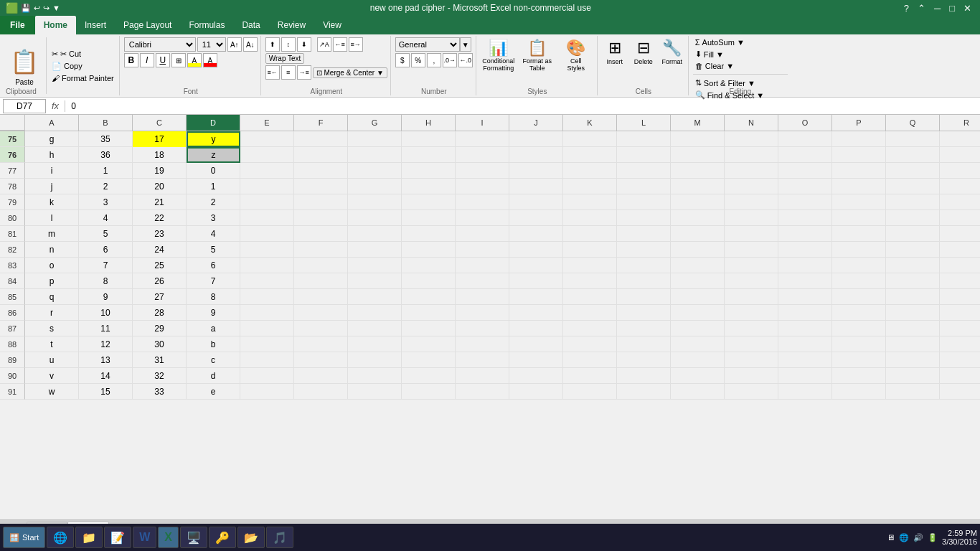  What do you see at coordinates (752, 139) in the screenshot?
I see `cell-N75` at bounding box center [752, 139].